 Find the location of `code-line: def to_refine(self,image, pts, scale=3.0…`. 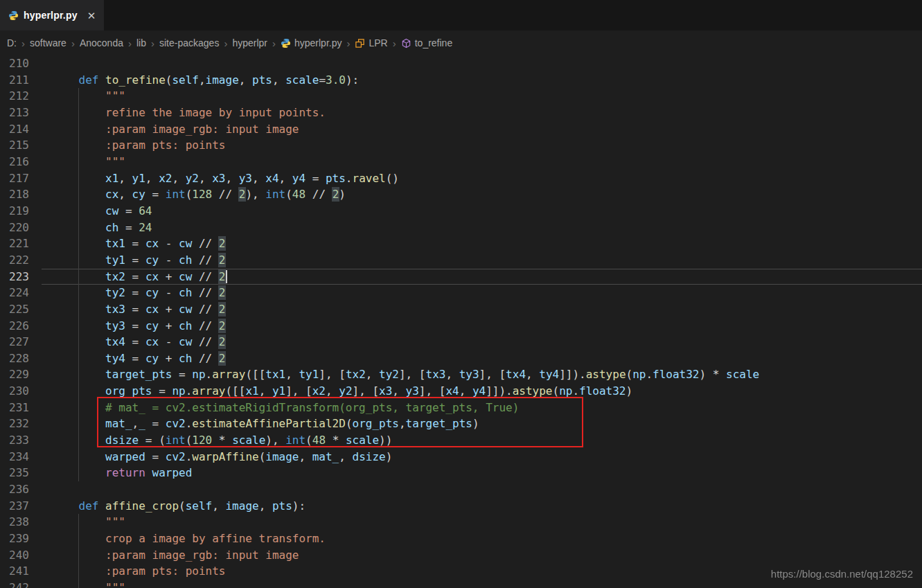

code-line: def to_refine(self,image, pts, scale=3.0… is located at coordinates (482, 80).